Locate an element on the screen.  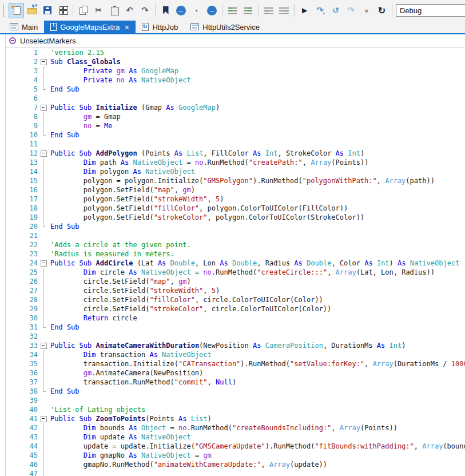
code-text: Public Sub AddCircle (Lat As Double, Lon… is located at coordinates (255, 263).